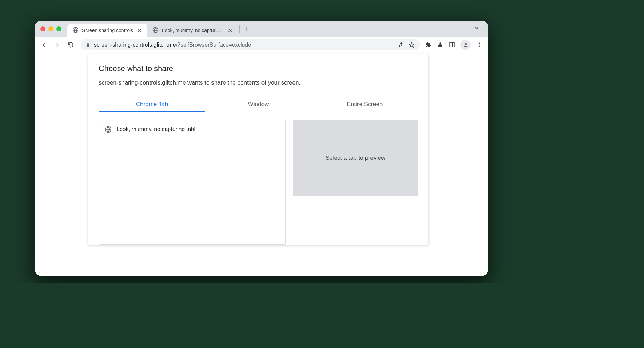  What do you see at coordinates (477, 29) in the screenshot?
I see `tabs-overflow-chevron-icon` at bounding box center [477, 29].